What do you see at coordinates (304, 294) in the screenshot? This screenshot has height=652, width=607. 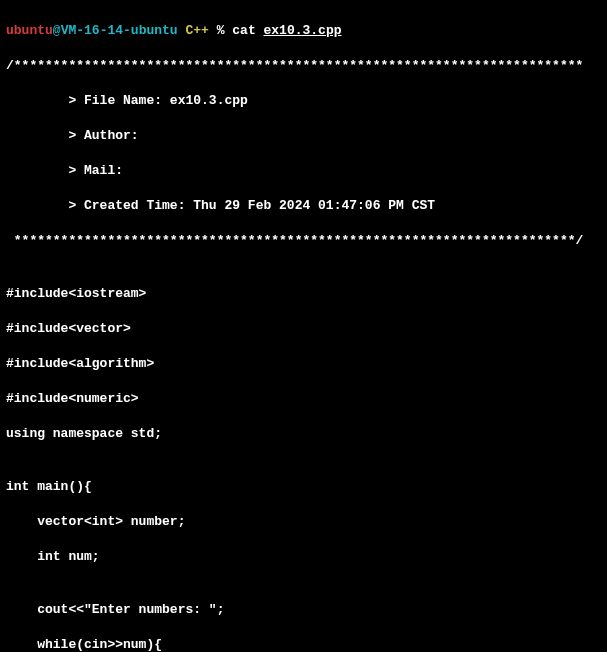 I see `code-line: #include<iostream>` at bounding box center [304, 294].